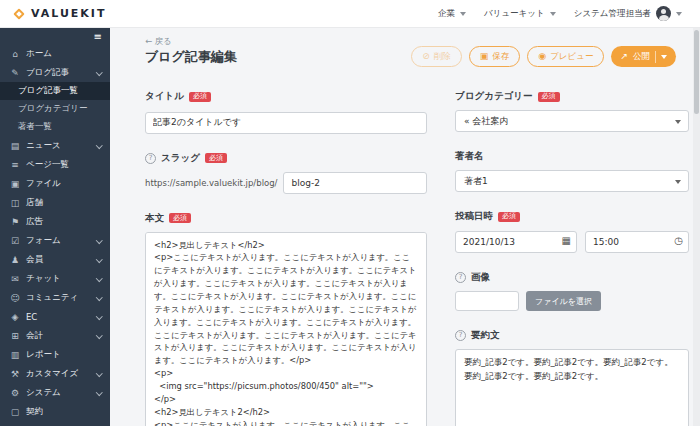 The image size is (700, 426). Describe the element at coordinates (15, 393) in the screenshot. I see `system-icon: ⚙` at that location.